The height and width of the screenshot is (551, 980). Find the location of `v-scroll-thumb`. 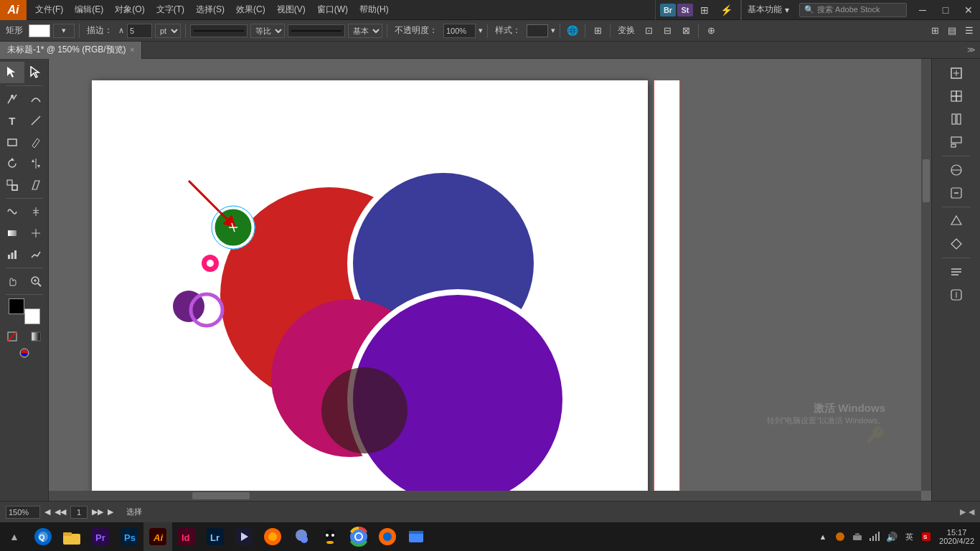

v-scroll-thumb is located at coordinates (926, 181).